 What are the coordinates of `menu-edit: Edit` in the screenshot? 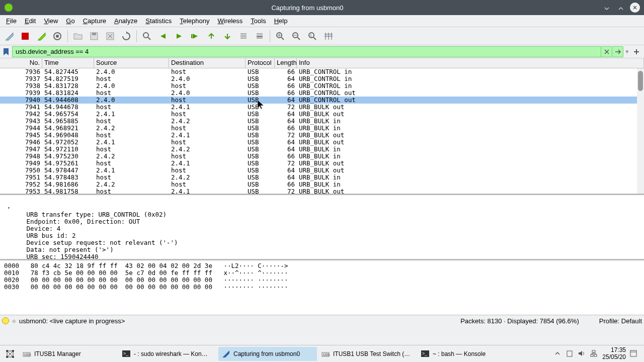 It's located at (30, 21).